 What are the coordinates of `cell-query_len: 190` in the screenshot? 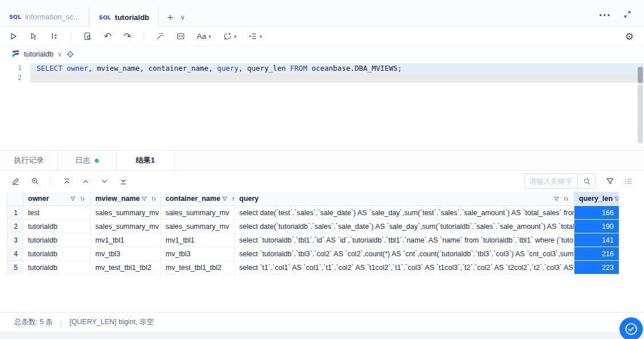 It's located at (597, 226).